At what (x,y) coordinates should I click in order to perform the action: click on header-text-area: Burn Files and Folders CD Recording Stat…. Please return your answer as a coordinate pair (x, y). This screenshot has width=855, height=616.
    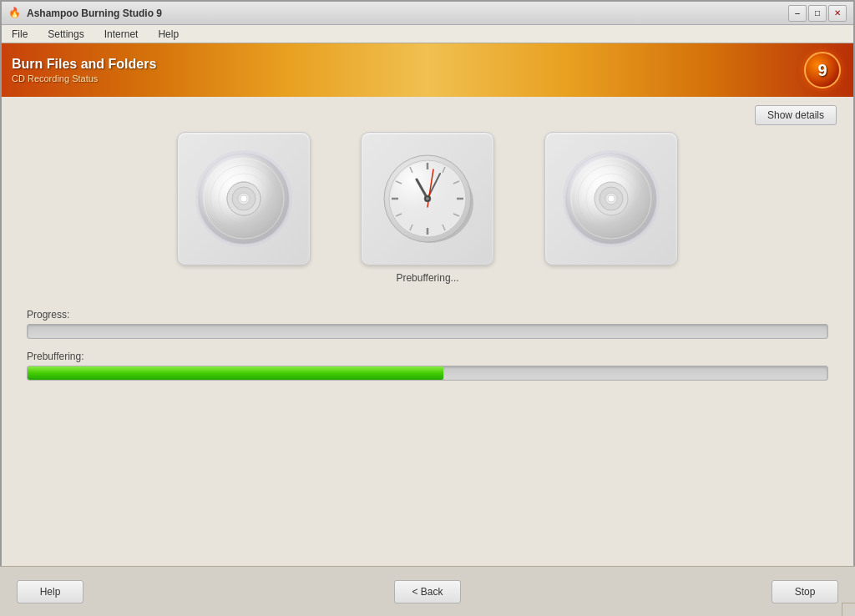
    Looking at the image, I should click on (407, 70).